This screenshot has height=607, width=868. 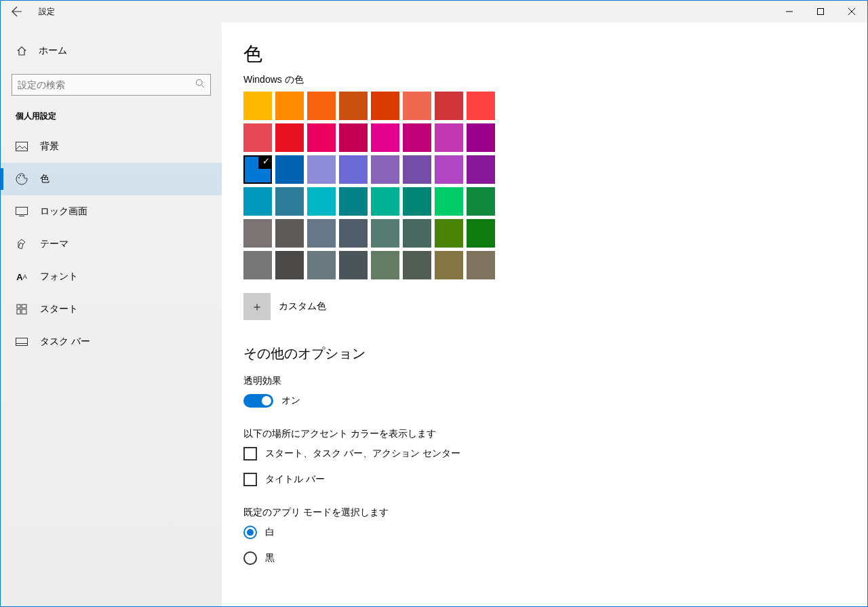 I want to click on window-title: 設定, so click(x=47, y=12).